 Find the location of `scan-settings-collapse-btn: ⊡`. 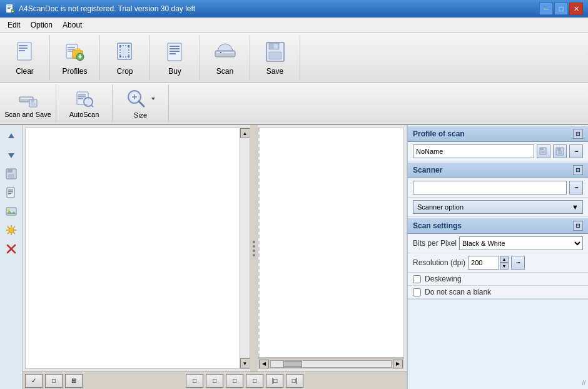

scan-settings-collapse-btn: ⊡ is located at coordinates (578, 226).